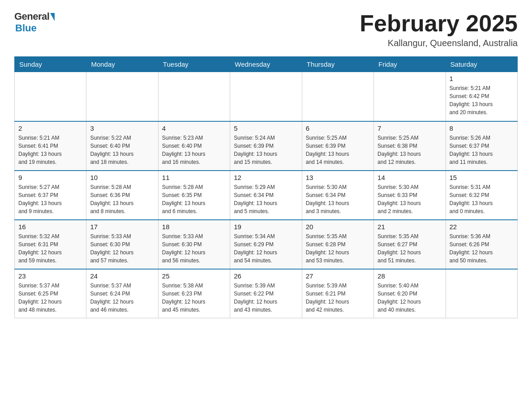 The height and width of the screenshot is (411, 532). I want to click on logo: General Blue, so click(34, 22).